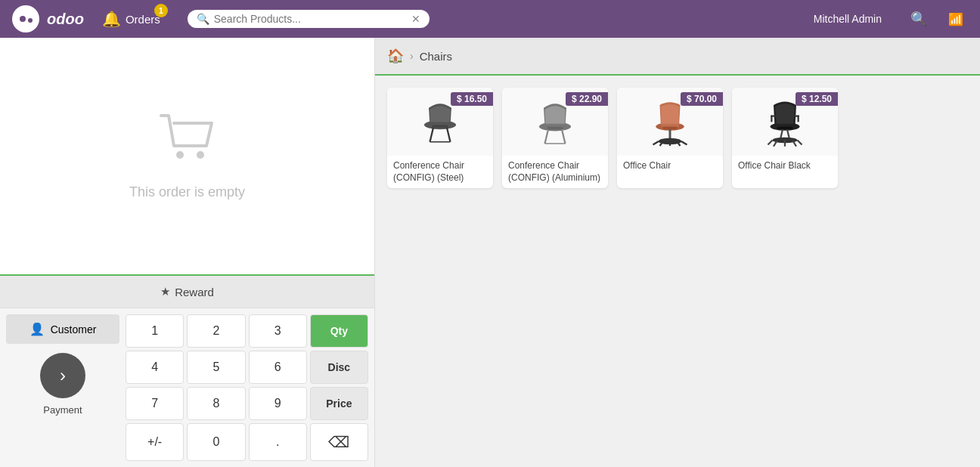 Image resolution: width=980 pixels, height=467 pixels. Describe the element at coordinates (395, 56) in the screenshot. I see `home-icon: 🏠` at that location.